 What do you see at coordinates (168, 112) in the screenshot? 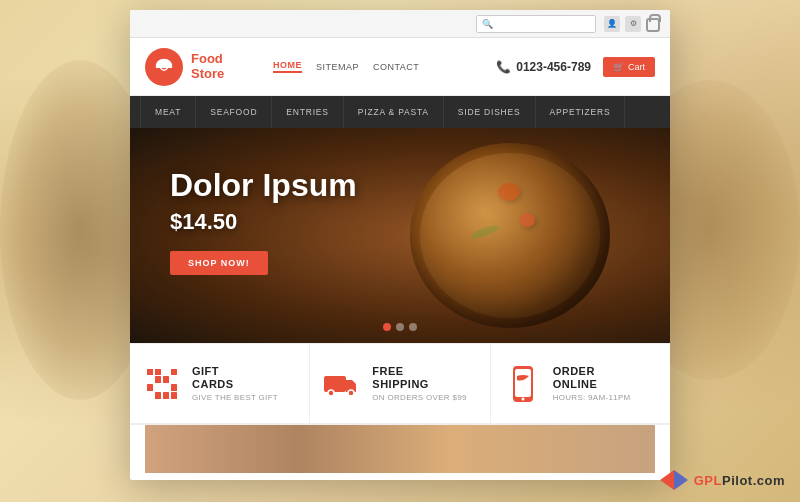
I see `cat-meat: MEAT` at bounding box center [168, 112].